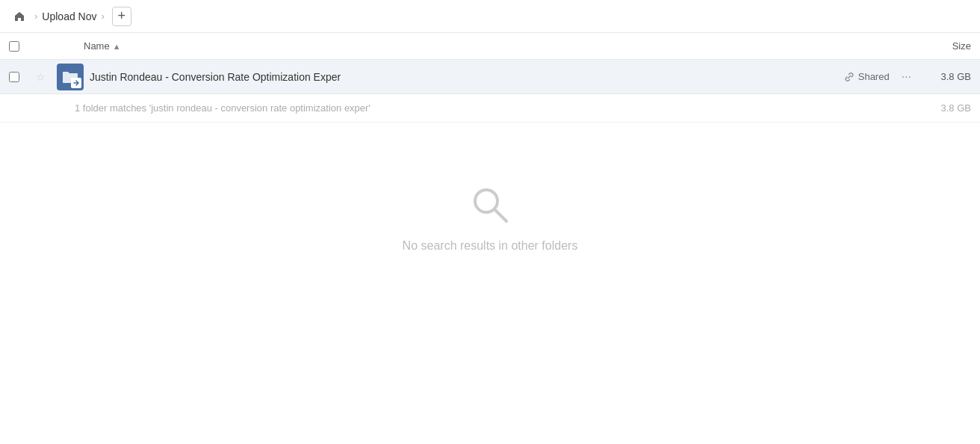 The width and height of the screenshot is (980, 444). I want to click on no-results-text: No search results in other folders, so click(490, 246).